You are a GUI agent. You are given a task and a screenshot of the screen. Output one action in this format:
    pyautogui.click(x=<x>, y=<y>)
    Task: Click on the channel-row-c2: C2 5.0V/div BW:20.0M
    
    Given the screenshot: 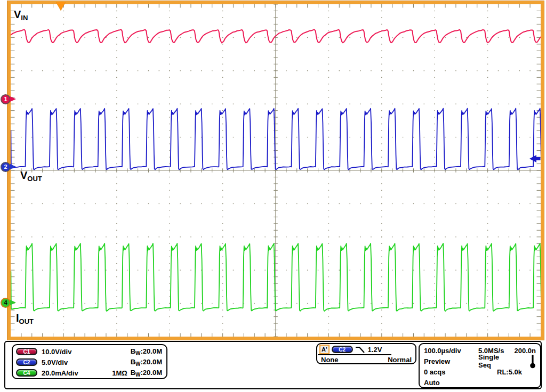 What is the action you would take?
    pyautogui.click(x=89, y=362)
    